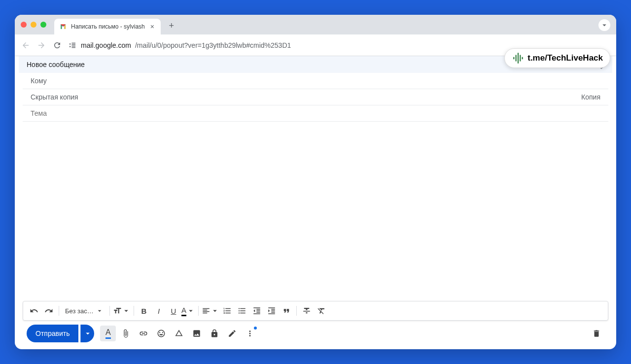 This screenshot has width=631, height=364. What do you see at coordinates (557, 58) in the screenshot?
I see `watermark-badge: t.me/TechLiveHack` at bounding box center [557, 58].